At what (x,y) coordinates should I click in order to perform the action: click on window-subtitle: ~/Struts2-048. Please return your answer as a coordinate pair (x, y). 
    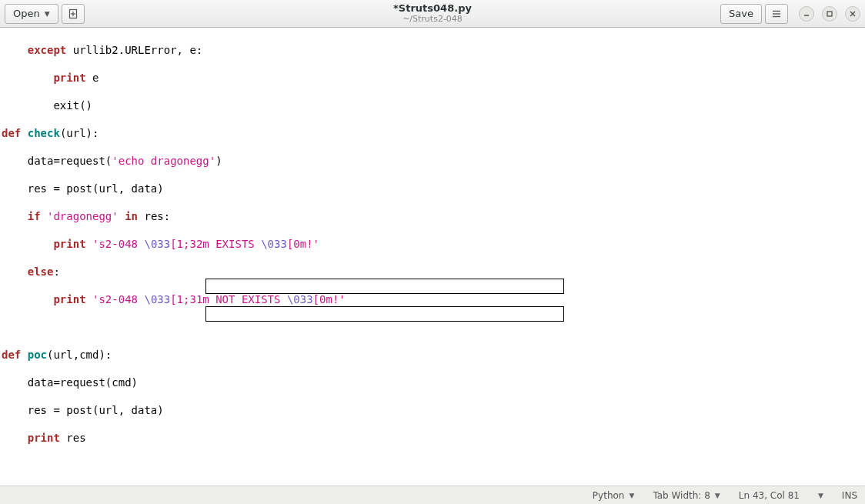
    Looking at the image, I should click on (432, 19).